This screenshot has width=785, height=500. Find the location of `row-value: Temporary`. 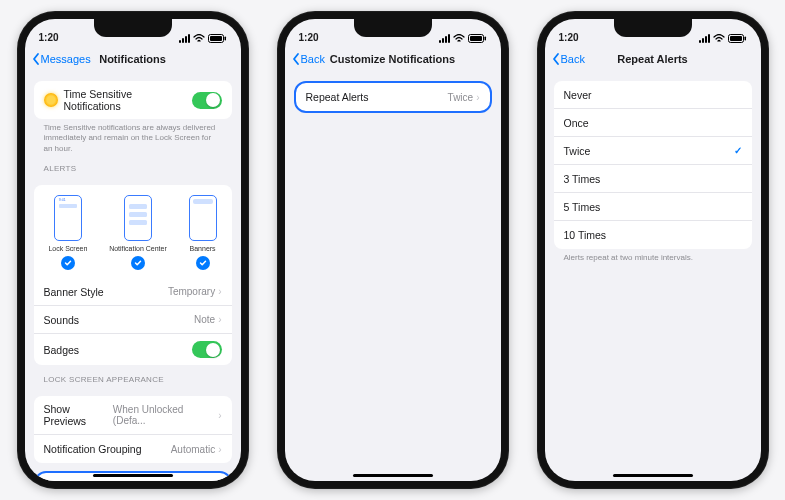

row-value: Temporary is located at coordinates (192, 292).